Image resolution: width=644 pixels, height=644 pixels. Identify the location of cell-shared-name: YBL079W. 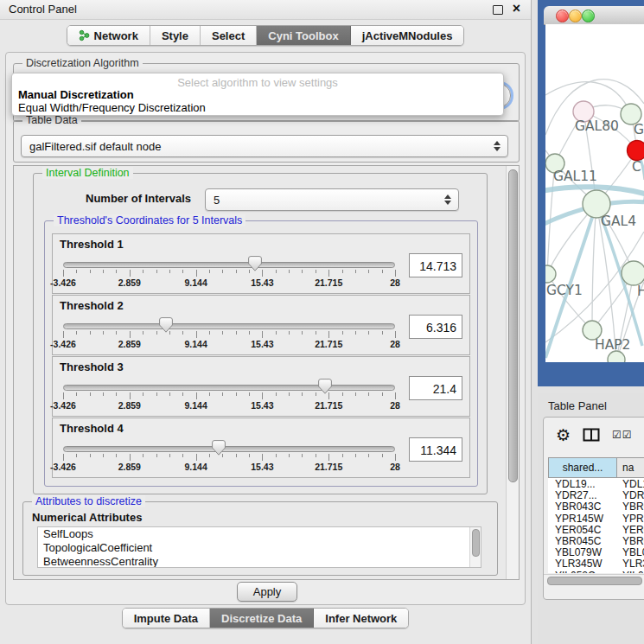
(583, 552).